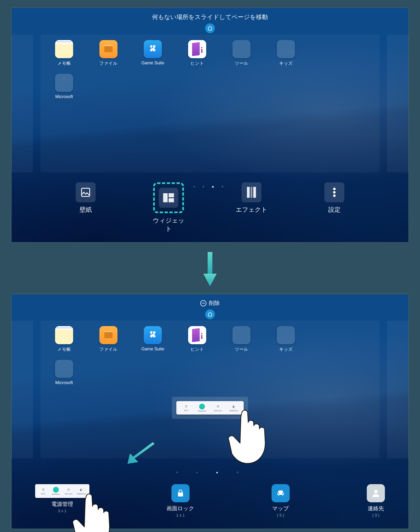  I want to click on editor-settings: 設定, so click(334, 208).